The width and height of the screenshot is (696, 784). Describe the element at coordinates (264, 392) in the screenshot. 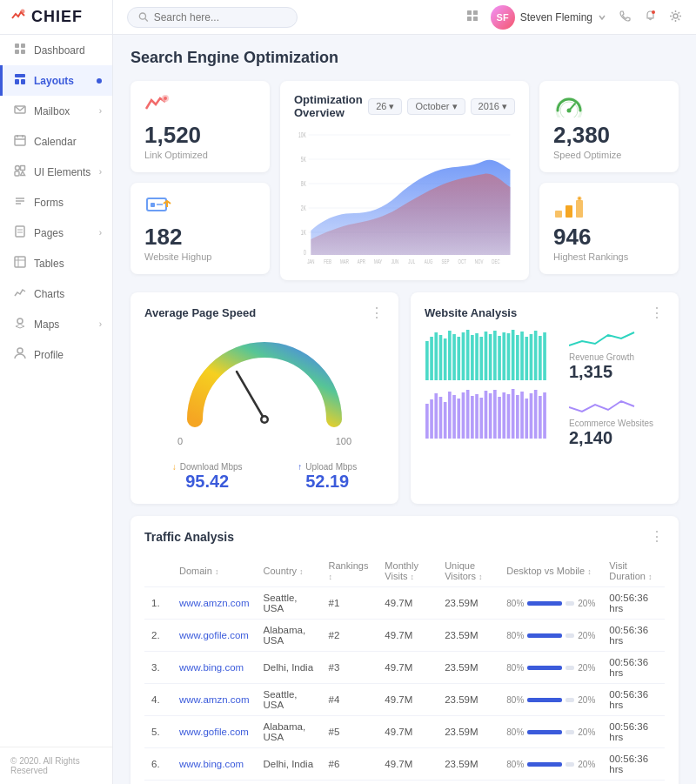

I see `gauge-container: 0 100` at that location.